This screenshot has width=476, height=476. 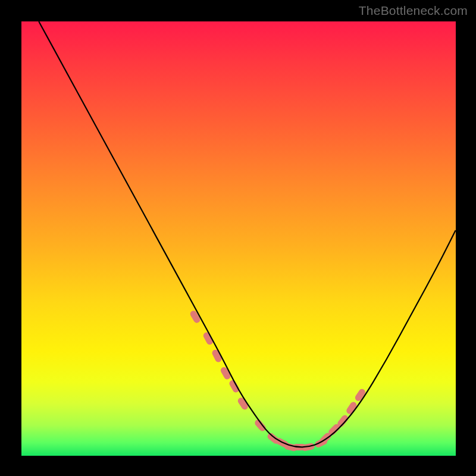 I want to click on watermark-text: TheBottleneck.com, so click(x=413, y=11).